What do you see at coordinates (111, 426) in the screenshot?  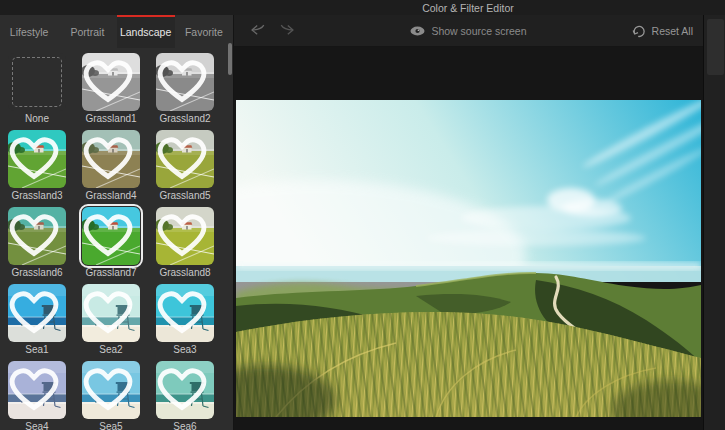 I see `filter-label: Sea5` at bounding box center [111, 426].